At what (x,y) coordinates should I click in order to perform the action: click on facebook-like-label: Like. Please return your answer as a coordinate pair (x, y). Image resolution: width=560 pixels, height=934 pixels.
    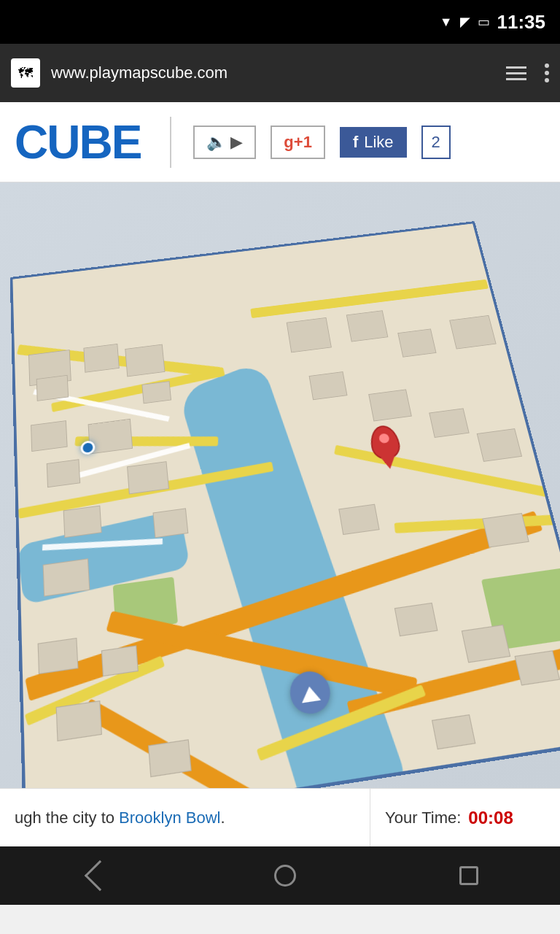
    Looking at the image, I should click on (378, 142).